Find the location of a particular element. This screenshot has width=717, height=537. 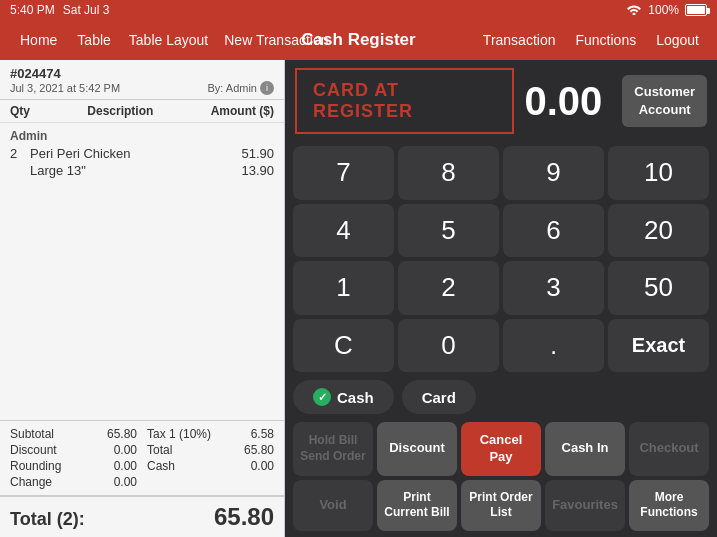

print-order-list-button: Print Order List is located at coordinates (501, 506).